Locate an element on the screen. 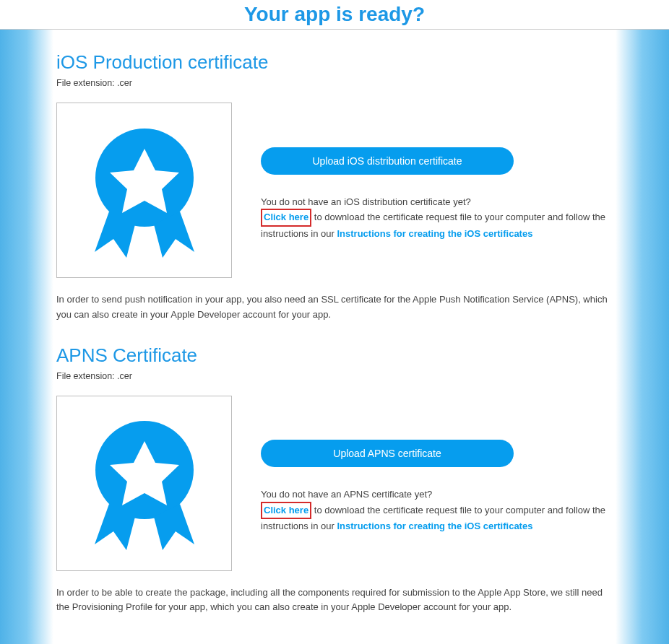  instructions-link-ios: Instructions for creating the iOS certif… is located at coordinates (435, 234).